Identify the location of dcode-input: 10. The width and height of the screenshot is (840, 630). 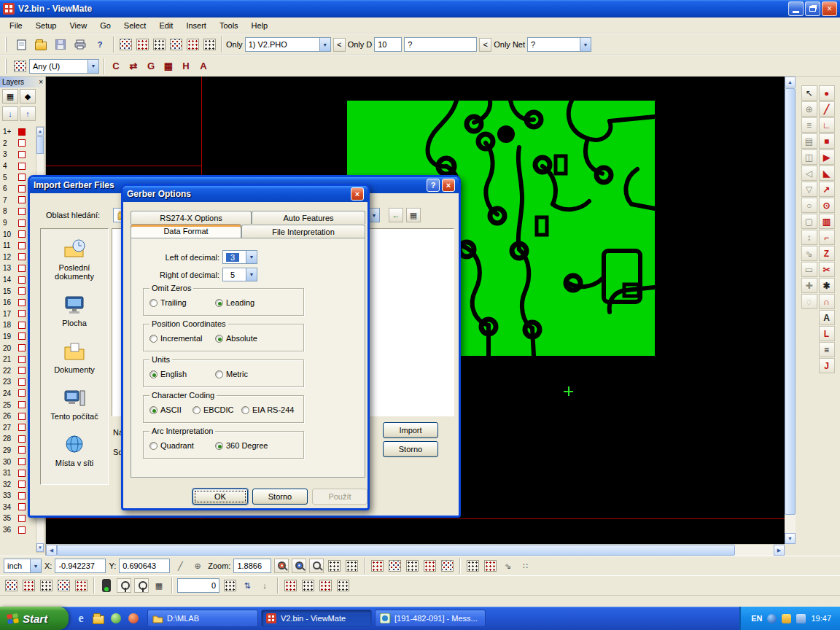
(388, 44).